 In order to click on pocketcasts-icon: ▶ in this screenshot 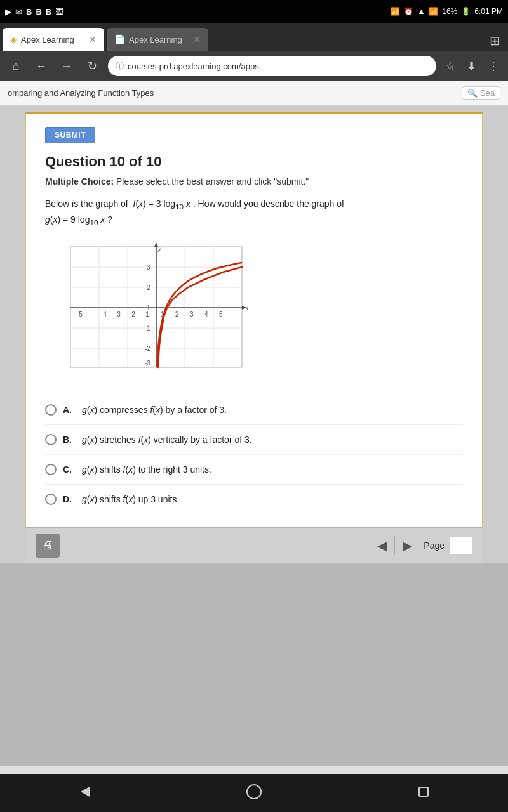, I will do `click(8, 11)`.